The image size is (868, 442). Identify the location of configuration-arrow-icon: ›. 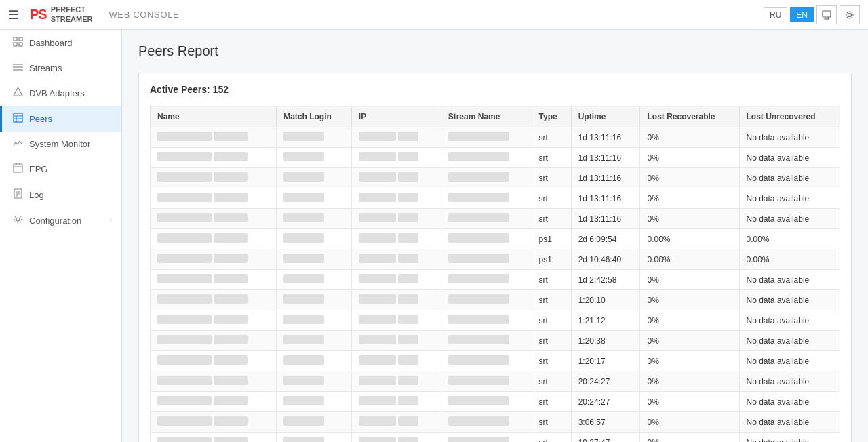
(111, 220).